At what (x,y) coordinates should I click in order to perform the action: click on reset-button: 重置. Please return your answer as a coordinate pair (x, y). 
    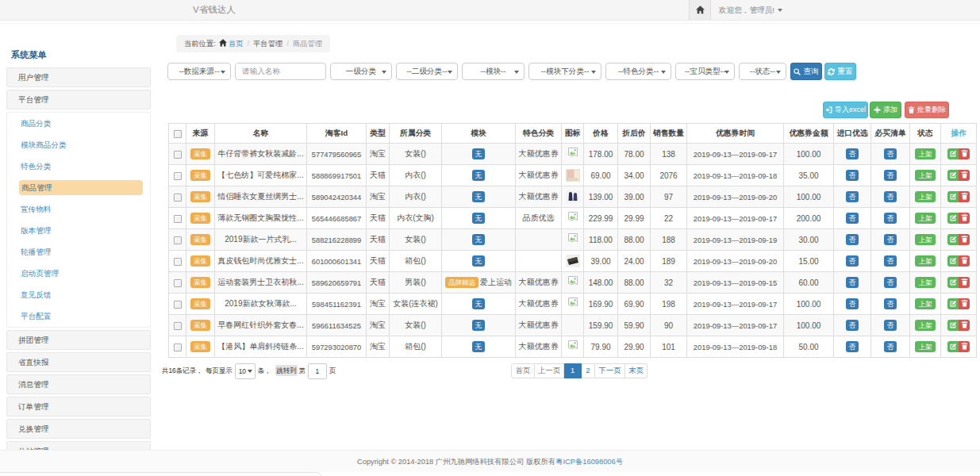
    Looking at the image, I should click on (840, 71).